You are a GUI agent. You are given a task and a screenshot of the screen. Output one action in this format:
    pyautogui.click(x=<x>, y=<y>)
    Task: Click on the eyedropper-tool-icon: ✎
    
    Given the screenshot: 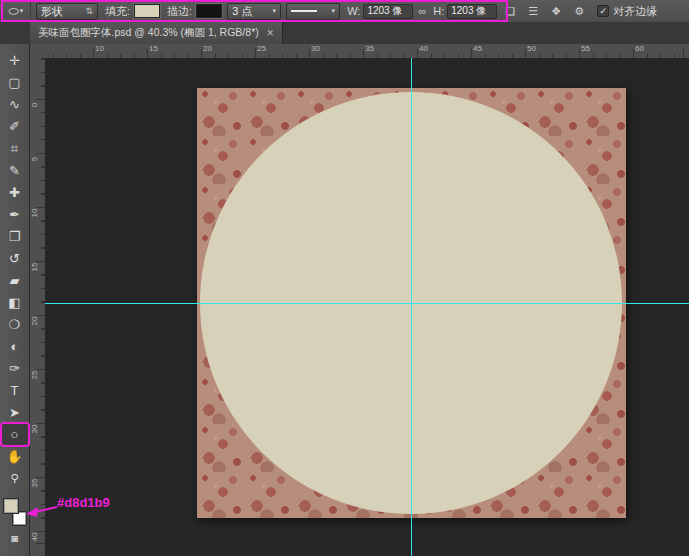 What is the action you would take?
    pyautogui.click(x=14, y=170)
    